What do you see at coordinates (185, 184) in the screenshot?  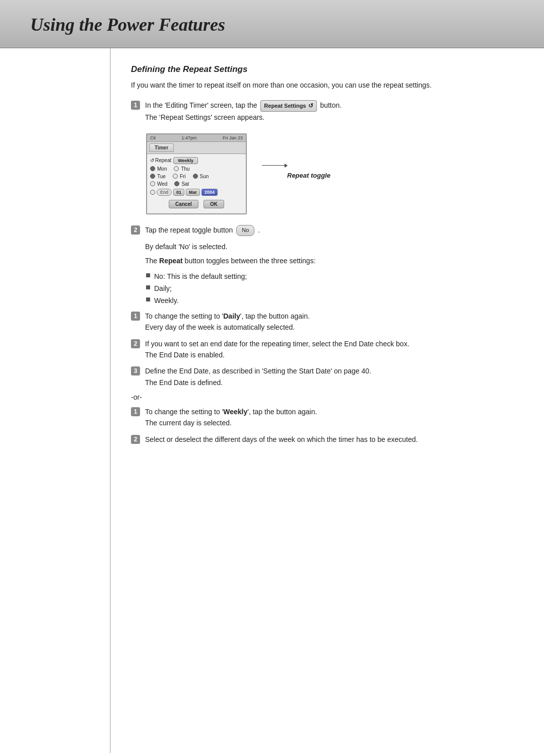 I see `sat-label: Sat` at bounding box center [185, 184].